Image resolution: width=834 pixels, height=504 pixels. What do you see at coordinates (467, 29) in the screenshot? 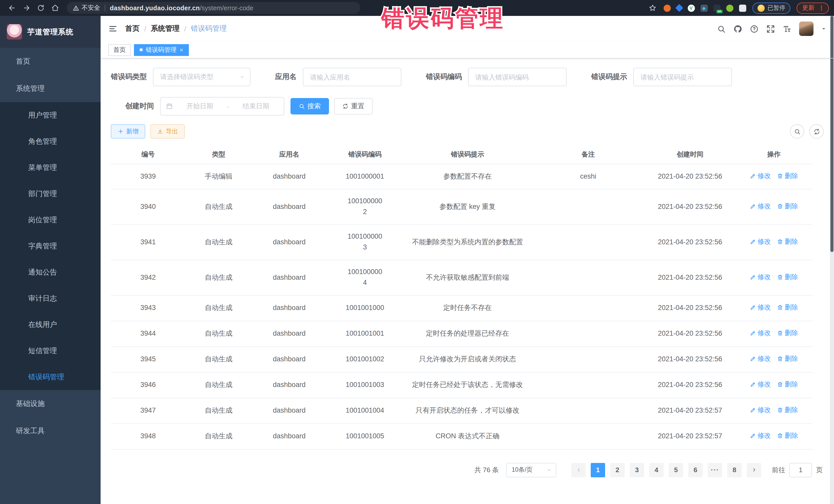
I see `app-header: 首页 / 系统管理 / 错误码管理` at bounding box center [467, 29].